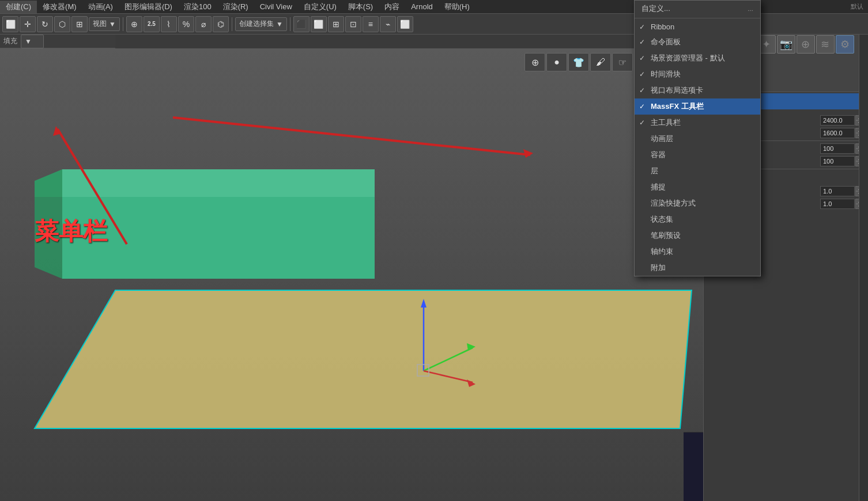  I want to click on menu-help: 帮助(H), so click(457, 7).